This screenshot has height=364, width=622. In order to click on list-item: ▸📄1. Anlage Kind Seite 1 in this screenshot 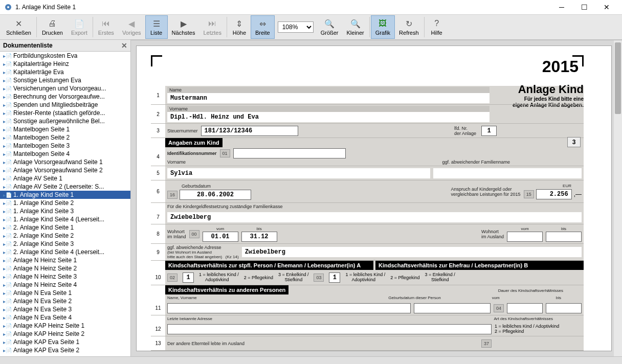, I will do `click(65, 195)`.